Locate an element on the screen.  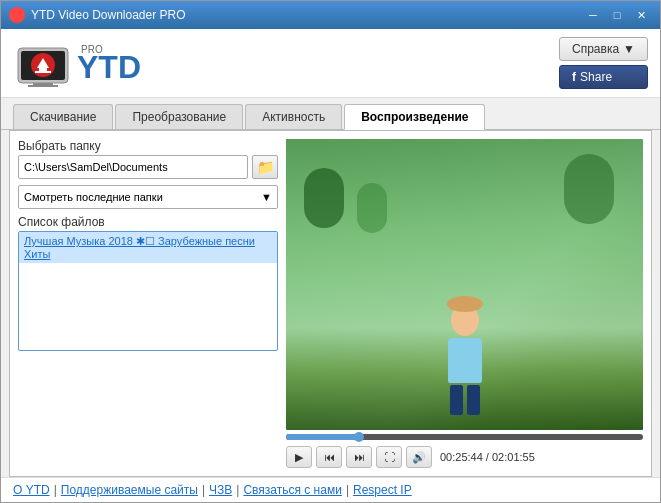
list-item: Лучшая Музыка 2018 ✱☐ Зарубежные песни Х… is located at coordinates (148, 248).